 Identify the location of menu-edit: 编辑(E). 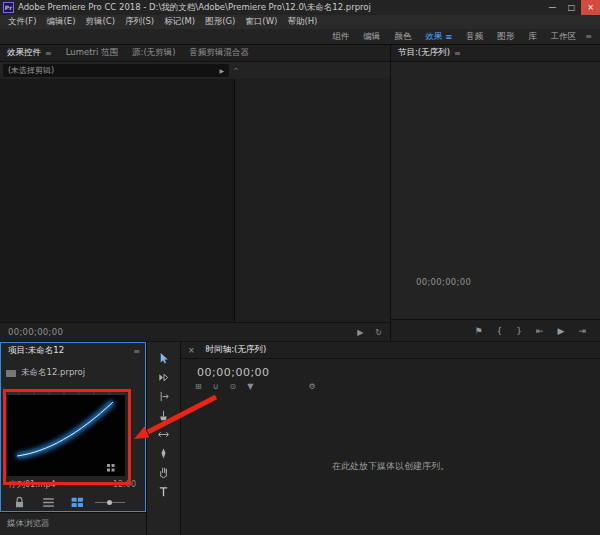
(62, 22).